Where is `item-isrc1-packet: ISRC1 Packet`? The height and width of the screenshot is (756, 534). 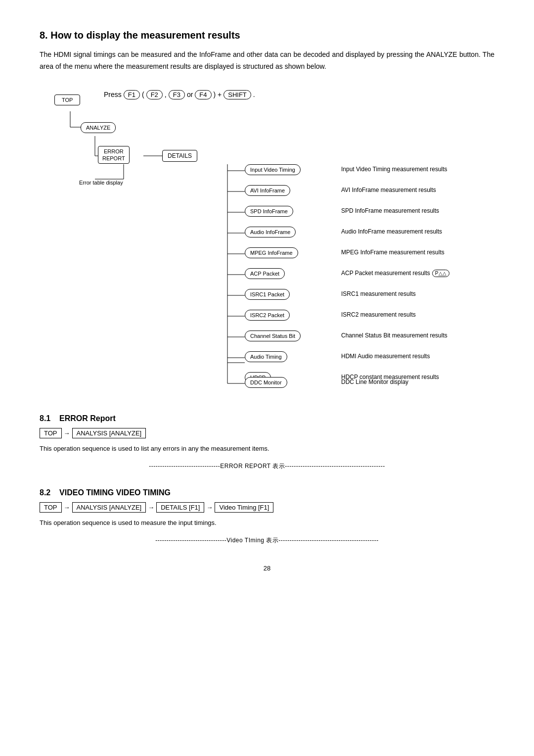
item-isrc1-packet: ISRC1 Packet is located at coordinates (267, 294).